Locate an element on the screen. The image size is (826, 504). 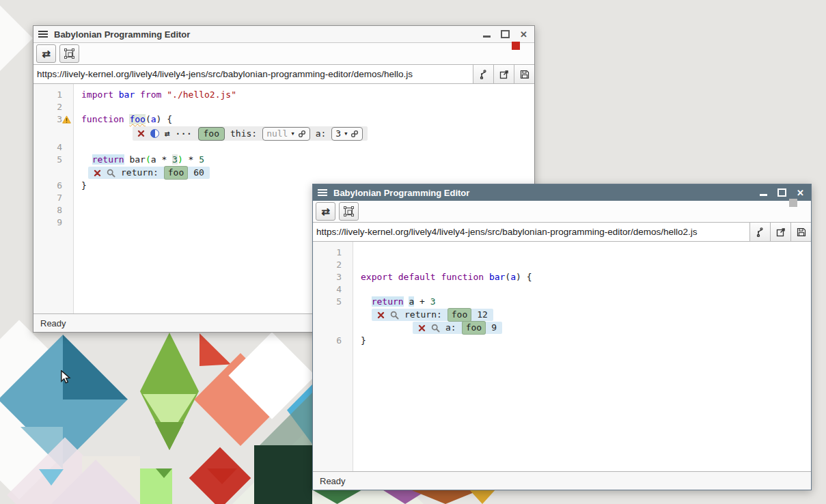
widget-label: a: is located at coordinates (451, 328).